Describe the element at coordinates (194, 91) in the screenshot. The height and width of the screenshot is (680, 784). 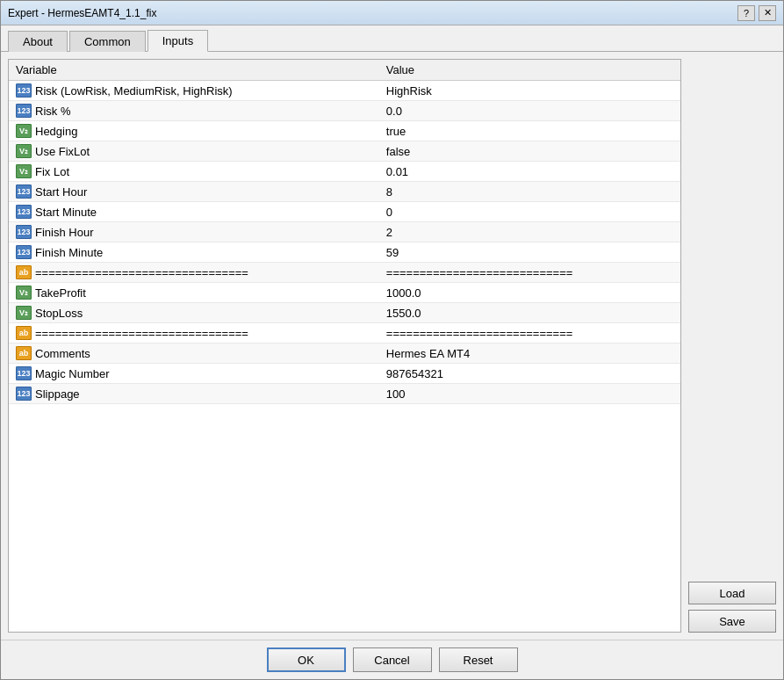
I see `table-cell-variable: 123Risk (LowRisk, MediumRisk, HighRisk)` at that location.